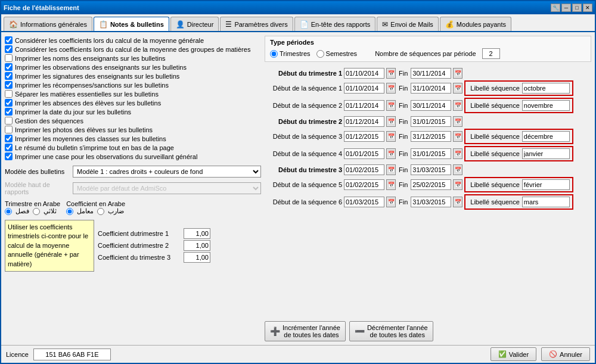 This screenshot has height=364, width=596. I want to click on modele-bulletins-select: Modèle 1 : cadres droits + couleurs de f…, so click(167, 172).